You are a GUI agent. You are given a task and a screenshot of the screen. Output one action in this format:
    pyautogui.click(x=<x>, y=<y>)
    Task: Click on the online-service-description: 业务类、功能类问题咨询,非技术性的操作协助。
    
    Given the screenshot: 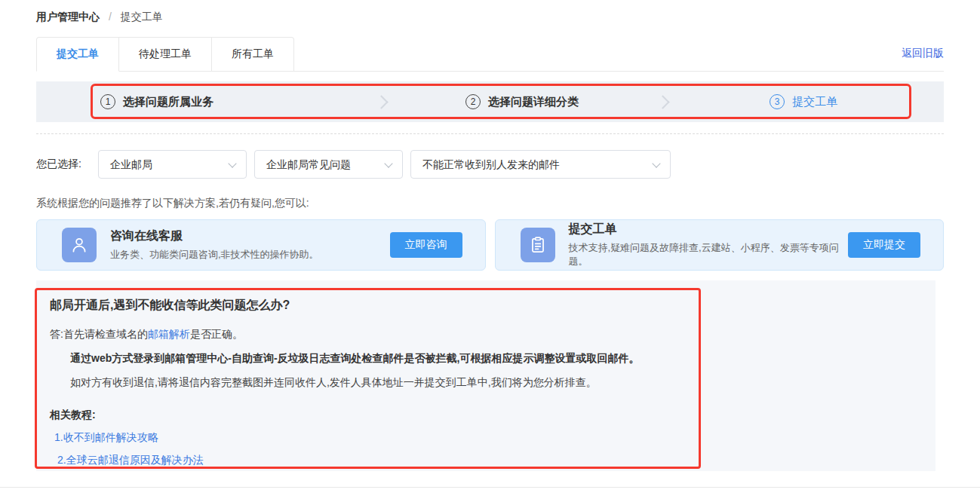 What is the action you would take?
    pyautogui.click(x=250, y=255)
    